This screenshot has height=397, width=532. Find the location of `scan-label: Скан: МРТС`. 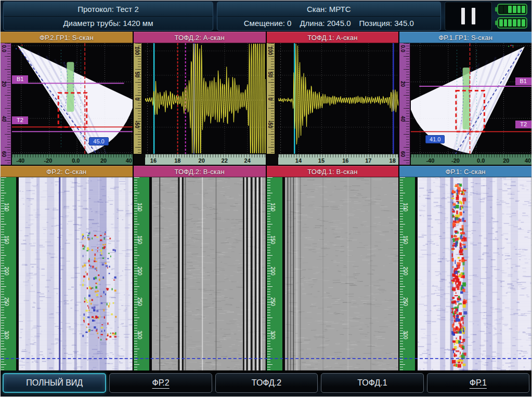

scan-label: Скан: МРТС is located at coordinates (329, 9).